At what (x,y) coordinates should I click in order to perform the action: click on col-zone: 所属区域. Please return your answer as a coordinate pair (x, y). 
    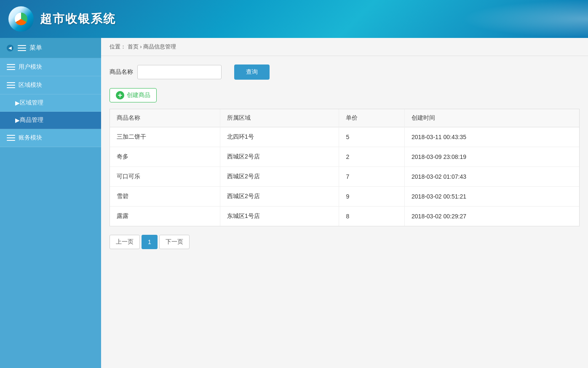
    Looking at the image, I should click on (280, 118).